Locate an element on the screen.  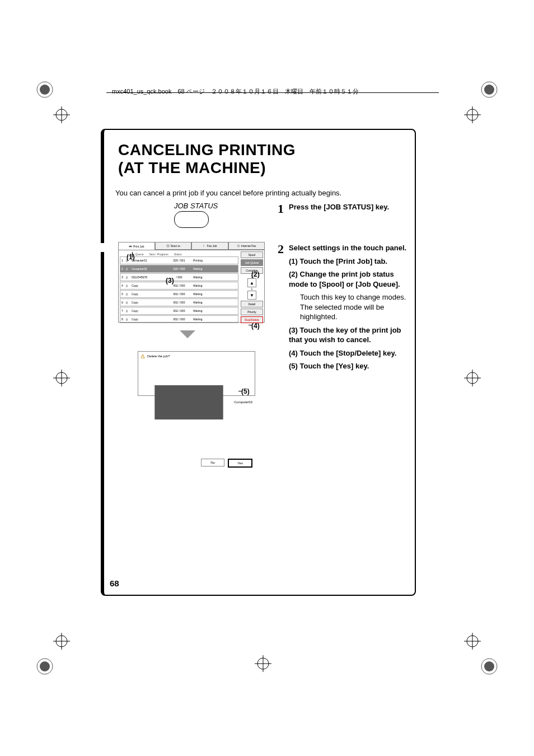
step-2-5: (5) Touch the [Yes] key. is located at coordinates (350, 366).